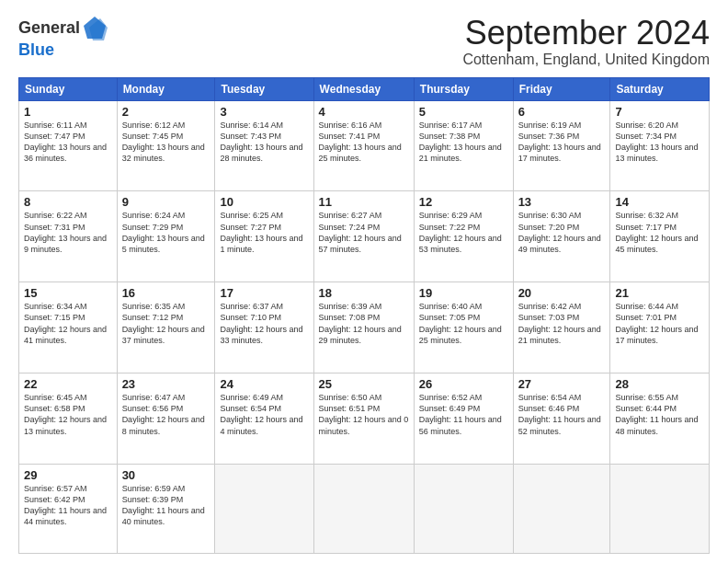 This screenshot has height=563, width=728. I want to click on day-number: 10, so click(264, 202).